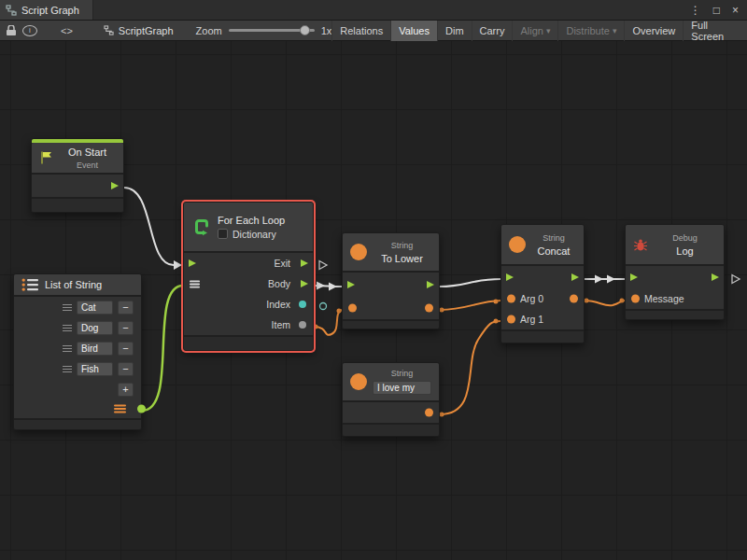 The height and width of the screenshot is (560, 747). I want to click on maximize-icon: □, so click(717, 10).